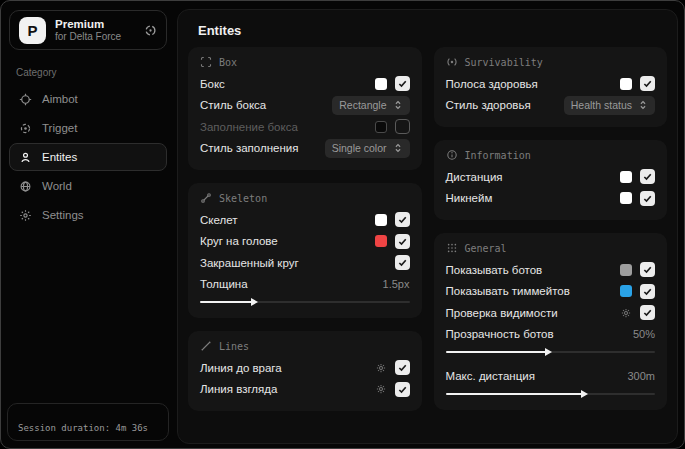 The image size is (685, 449). I want to click on setting-label: Прозрачность ботов, so click(500, 334).